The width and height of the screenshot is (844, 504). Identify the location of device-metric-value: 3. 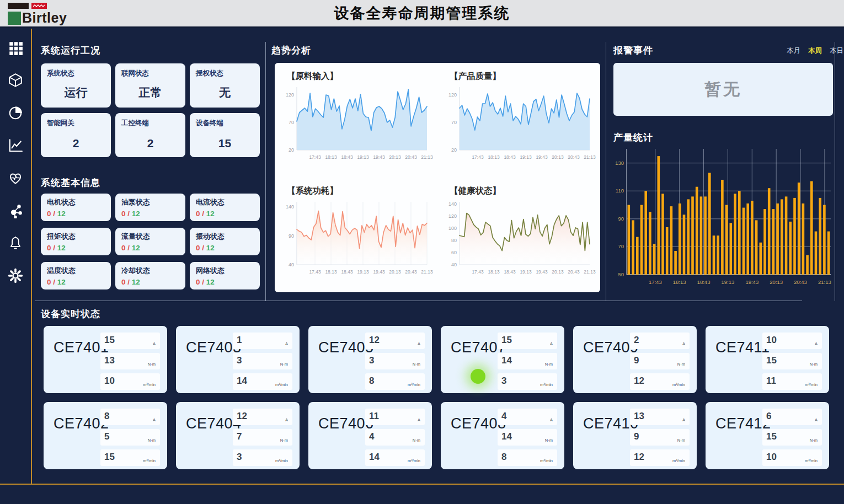
(372, 361).